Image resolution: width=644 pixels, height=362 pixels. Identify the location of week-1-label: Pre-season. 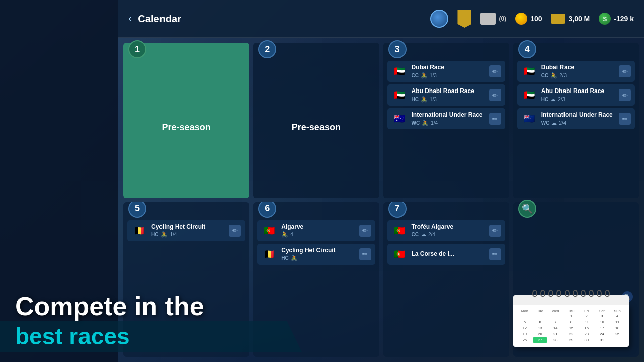
(186, 128).